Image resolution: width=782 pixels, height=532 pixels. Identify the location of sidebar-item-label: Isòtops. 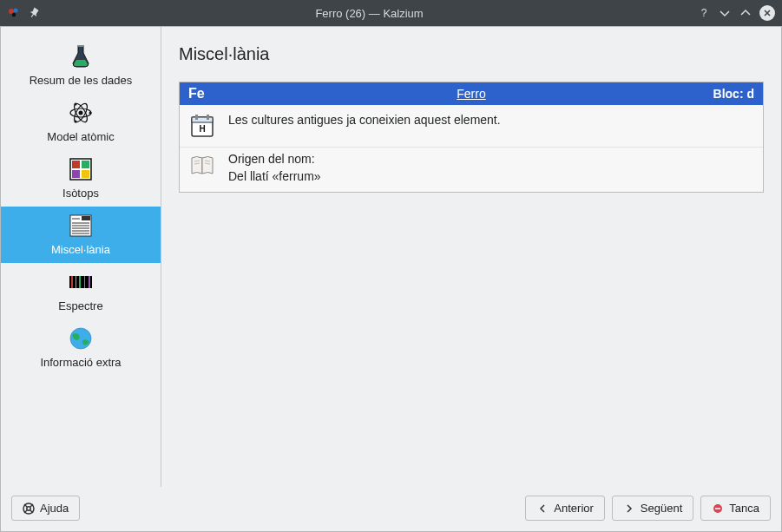
(81, 193).